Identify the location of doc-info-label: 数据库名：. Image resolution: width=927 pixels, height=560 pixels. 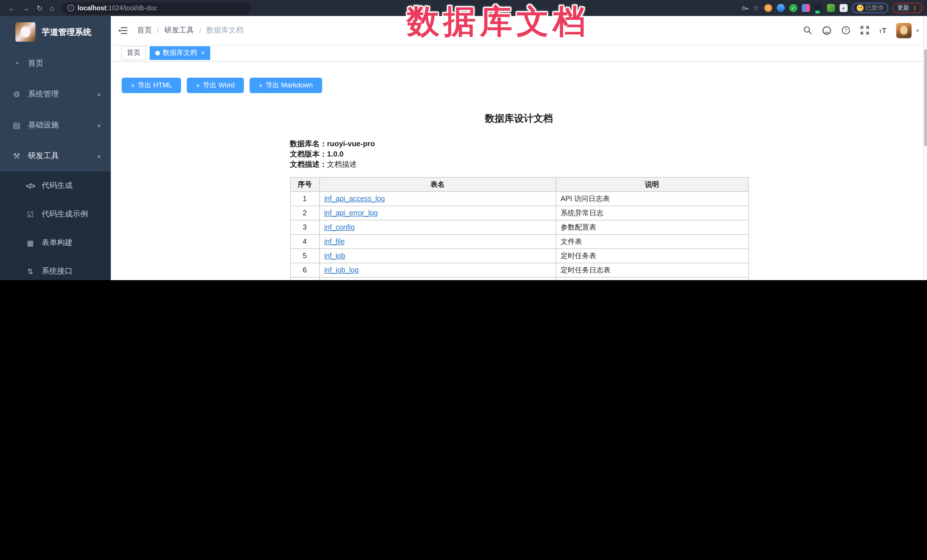
(308, 144).